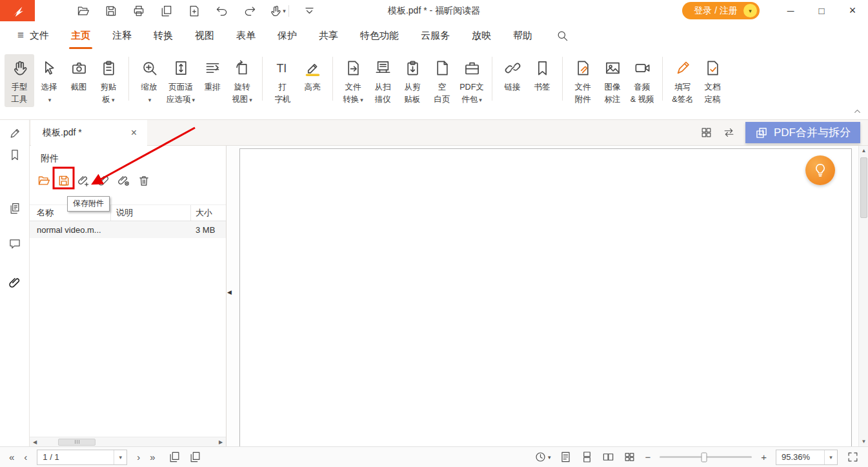  What do you see at coordinates (163, 36) in the screenshot?
I see `tab-convert: 转换` at bounding box center [163, 36].